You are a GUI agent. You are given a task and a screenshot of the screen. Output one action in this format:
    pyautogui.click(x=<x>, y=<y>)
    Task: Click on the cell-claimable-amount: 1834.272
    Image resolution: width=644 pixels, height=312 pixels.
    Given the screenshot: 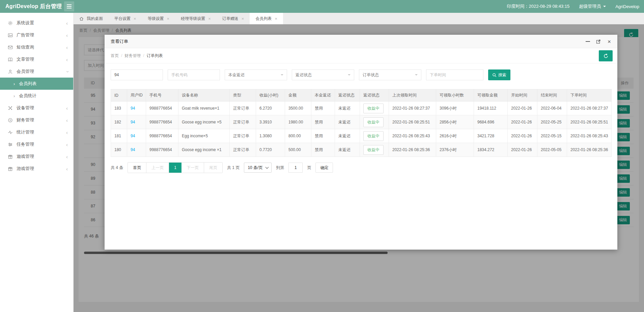 What is the action you would take?
    pyautogui.click(x=491, y=150)
    